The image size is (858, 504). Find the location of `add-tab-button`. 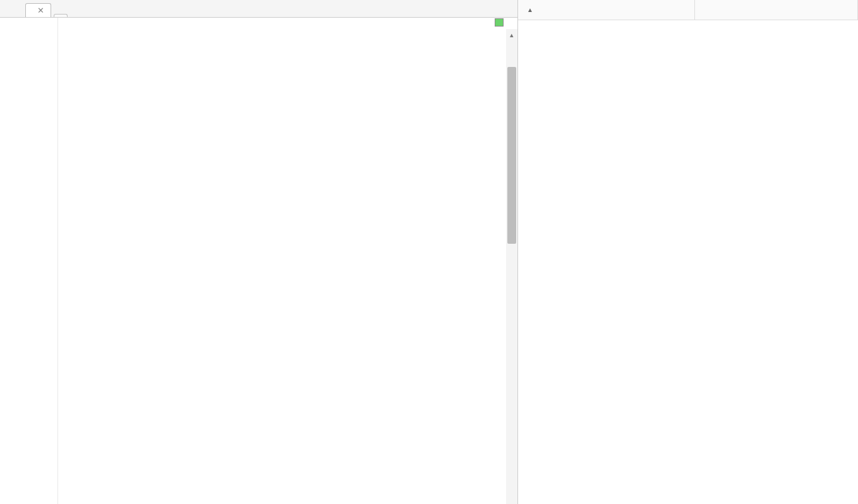

add-tab-button is located at coordinates (61, 15).